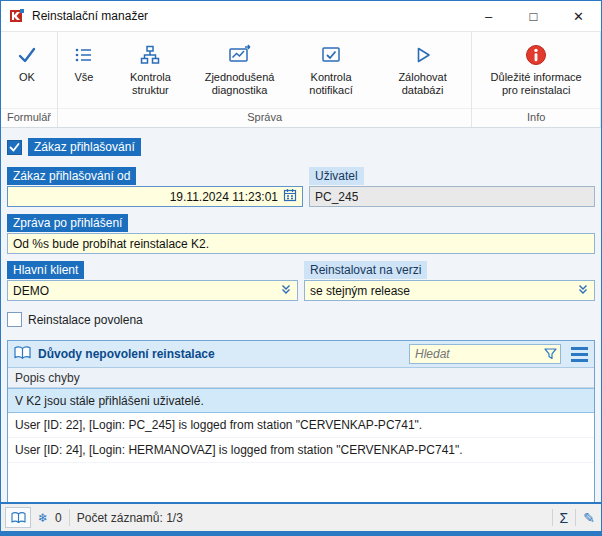 The height and width of the screenshot is (536, 602). I want to click on toolbar-group-formular: OK Formulář, so click(30, 80).